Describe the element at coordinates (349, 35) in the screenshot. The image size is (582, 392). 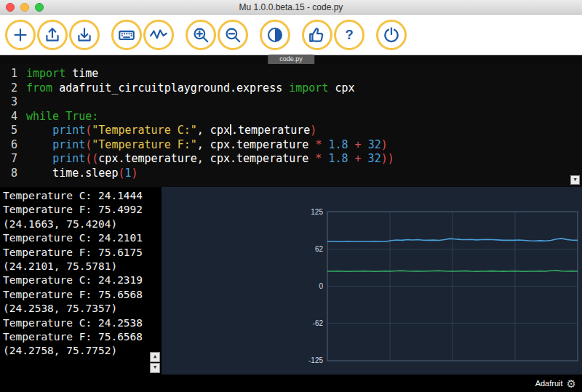
I see `help-icon: ?` at that location.